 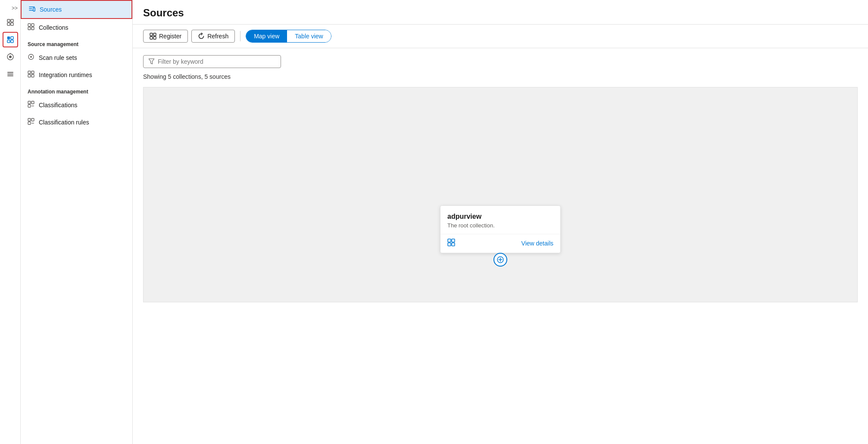 I want to click on plus-icon, so click(x=500, y=260).